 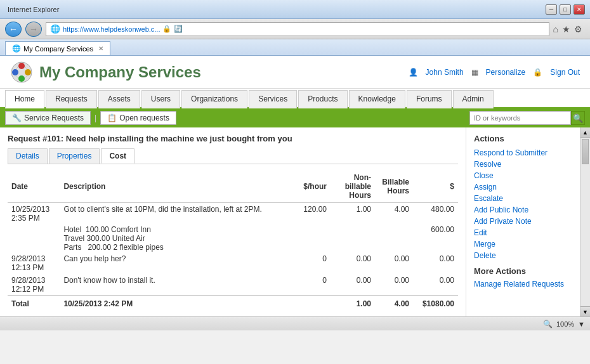 What do you see at coordinates (494, 72) in the screenshot?
I see `user-area: 👤 John Smith ▦ Personalize 🔒 Sign Out` at bounding box center [494, 72].